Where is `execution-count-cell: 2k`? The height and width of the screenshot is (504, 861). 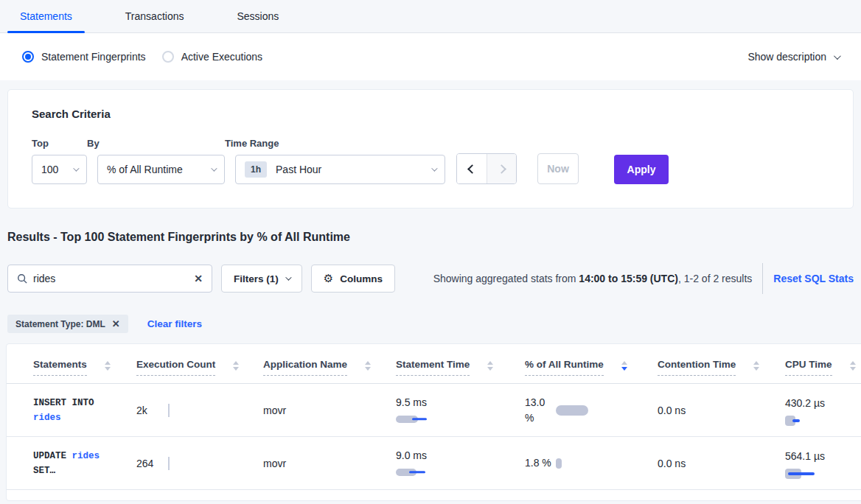
execution-count-cell: 2k is located at coordinates (200, 410).